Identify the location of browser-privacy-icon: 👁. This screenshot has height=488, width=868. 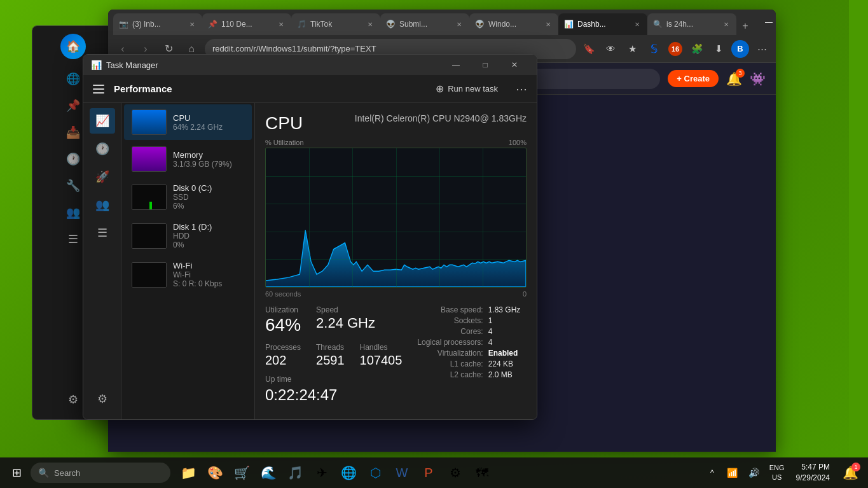
(610, 49).